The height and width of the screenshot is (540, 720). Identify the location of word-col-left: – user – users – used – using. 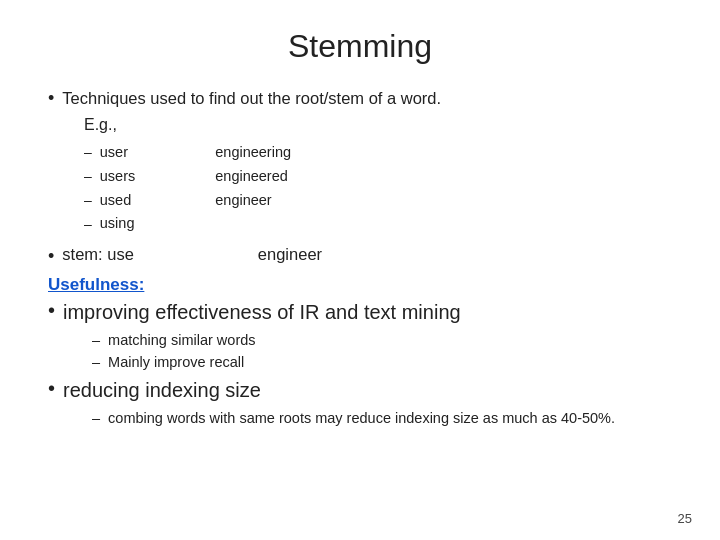
(110, 188).